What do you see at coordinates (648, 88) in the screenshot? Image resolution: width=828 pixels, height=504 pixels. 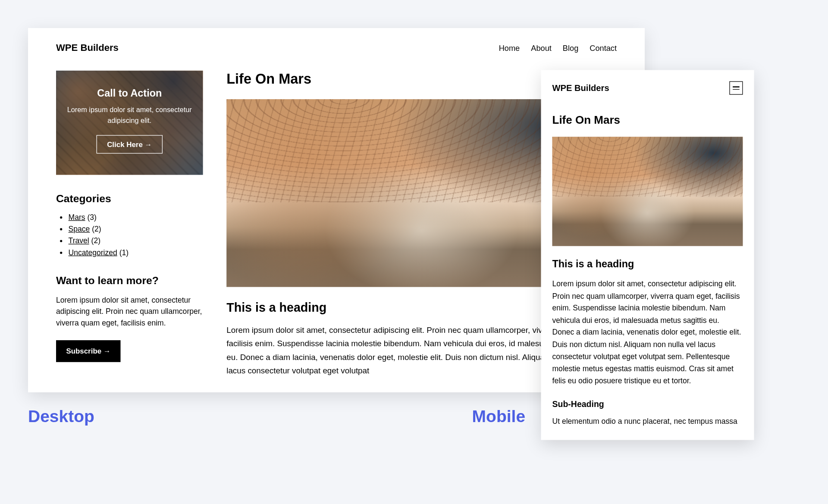 I see `mobile-header: WPE Builders` at bounding box center [648, 88].